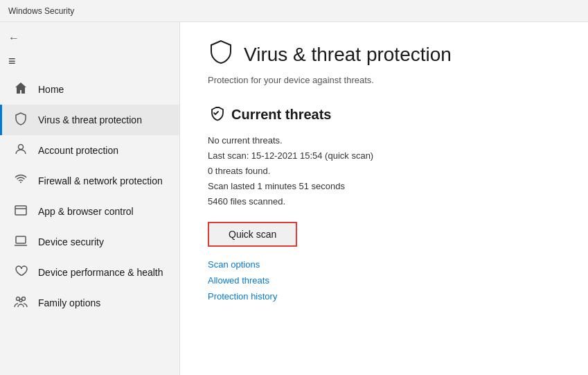 The height and width of the screenshot is (375, 588). What do you see at coordinates (90, 89) in the screenshot?
I see `sidebar-item-home: Home` at bounding box center [90, 89].